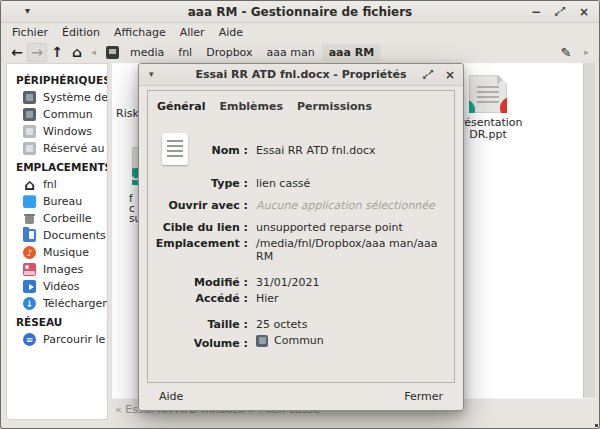 The height and width of the screenshot is (429, 600). Describe the element at coordinates (57, 252) in the screenshot. I see `sidebar-item-musique: ♪Musique` at that location.